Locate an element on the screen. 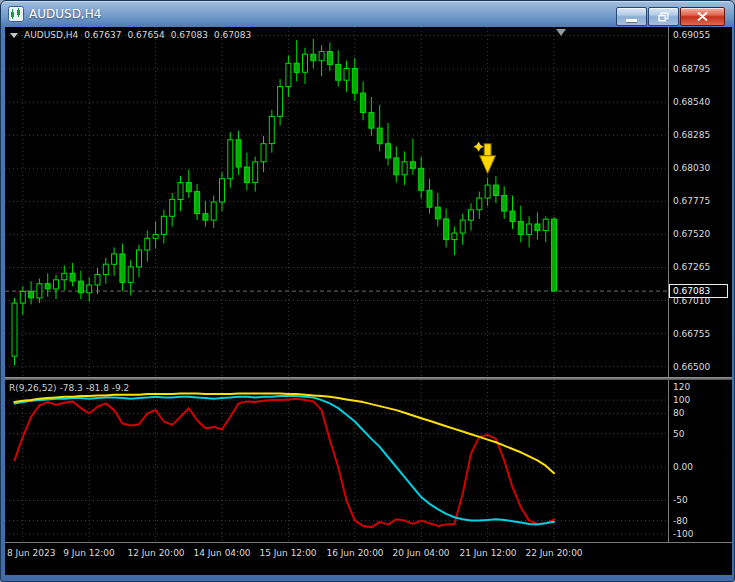 The image size is (735, 582). one-click-trading-toggle-icon is located at coordinates (14, 36).